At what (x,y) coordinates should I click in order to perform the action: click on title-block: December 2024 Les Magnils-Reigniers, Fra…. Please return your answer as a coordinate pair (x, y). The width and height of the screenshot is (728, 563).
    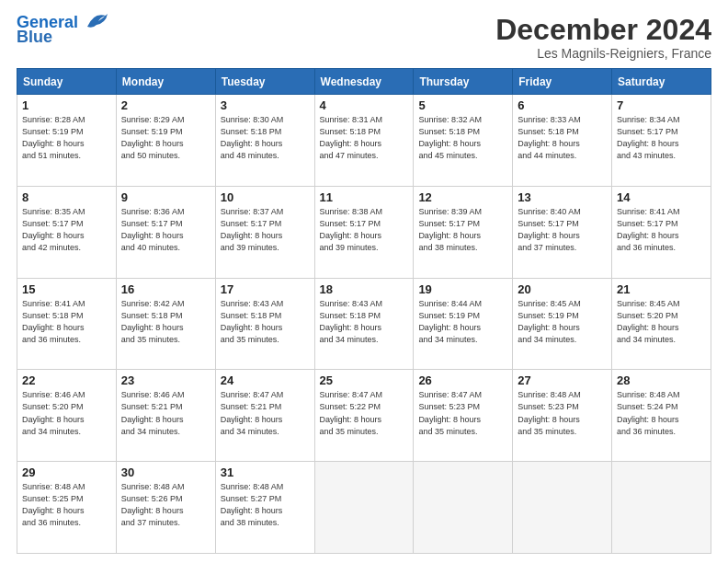
    Looking at the image, I should click on (603, 37).